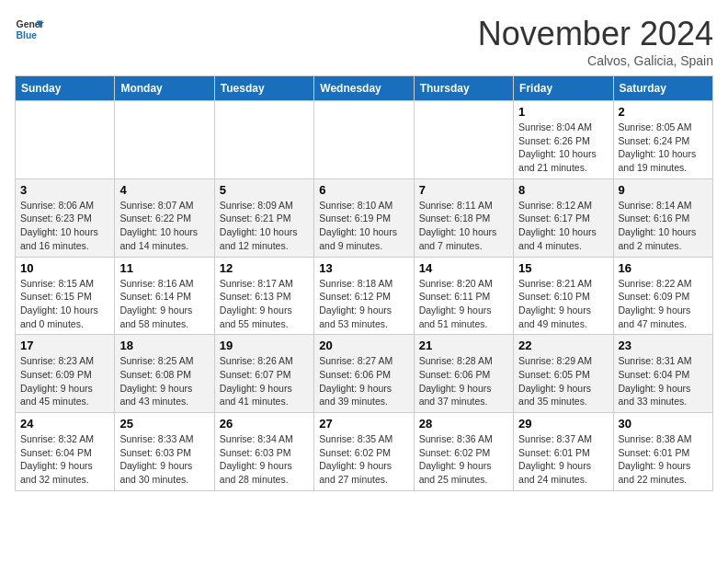 The width and height of the screenshot is (728, 563). I want to click on day-number: 19, so click(265, 346).